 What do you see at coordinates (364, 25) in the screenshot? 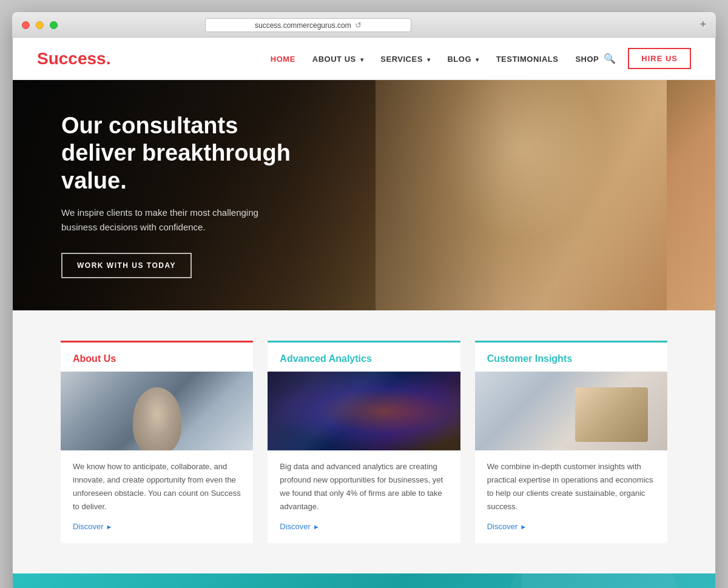
I see `browser-chrome: success.commercegurus.com ↺ +` at bounding box center [364, 25].